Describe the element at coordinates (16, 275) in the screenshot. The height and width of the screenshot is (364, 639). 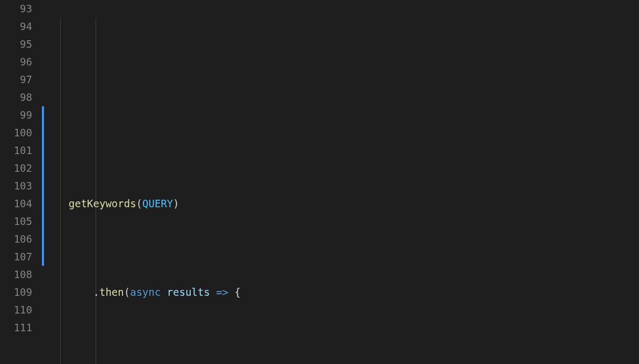
I see `line-number: 108` at that location.